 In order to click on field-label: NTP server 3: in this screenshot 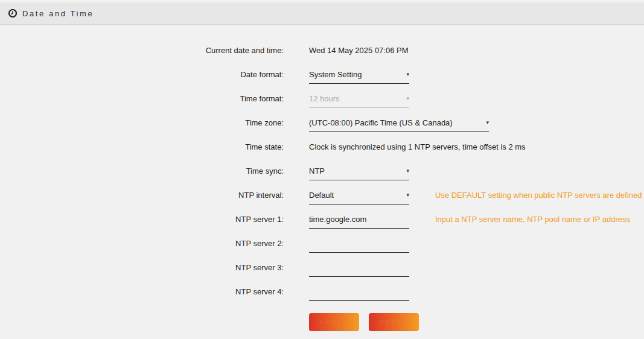, I will do `click(142, 268)`.